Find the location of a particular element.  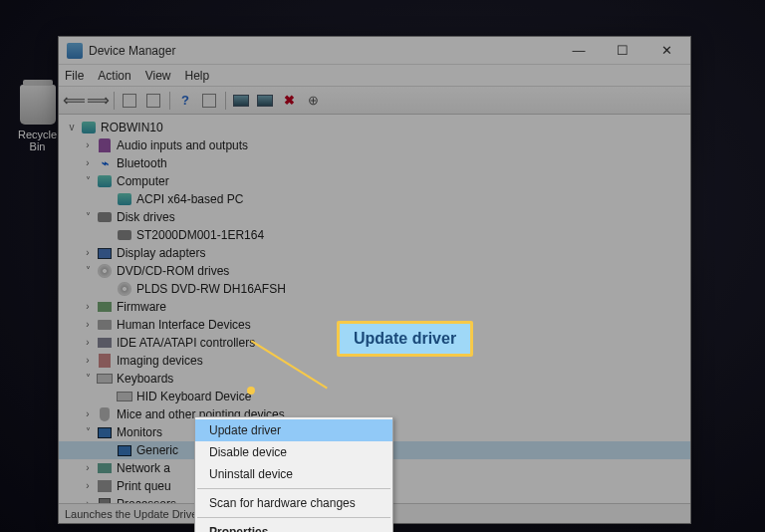

tree-node: ›⌁Bluetooth is located at coordinates (375, 163).